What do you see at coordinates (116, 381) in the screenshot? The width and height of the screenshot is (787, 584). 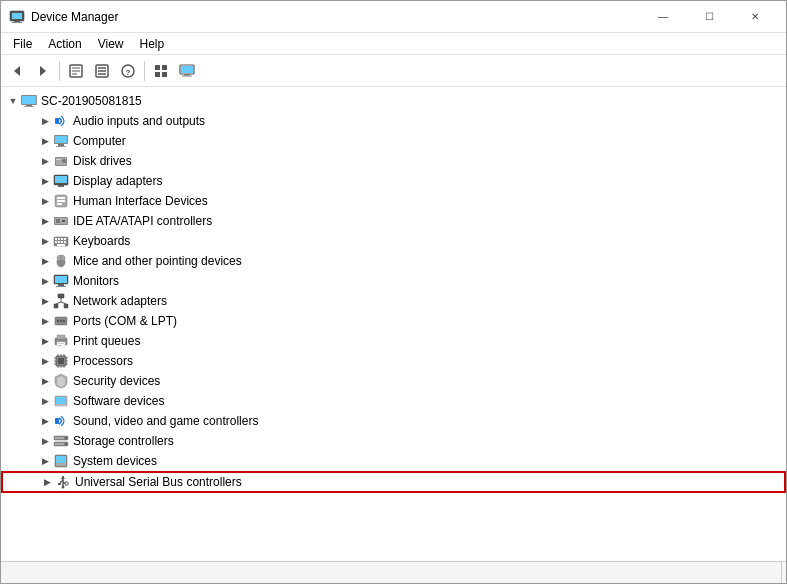 I see `security-label: Security devices` at bounding box center [116, 381].